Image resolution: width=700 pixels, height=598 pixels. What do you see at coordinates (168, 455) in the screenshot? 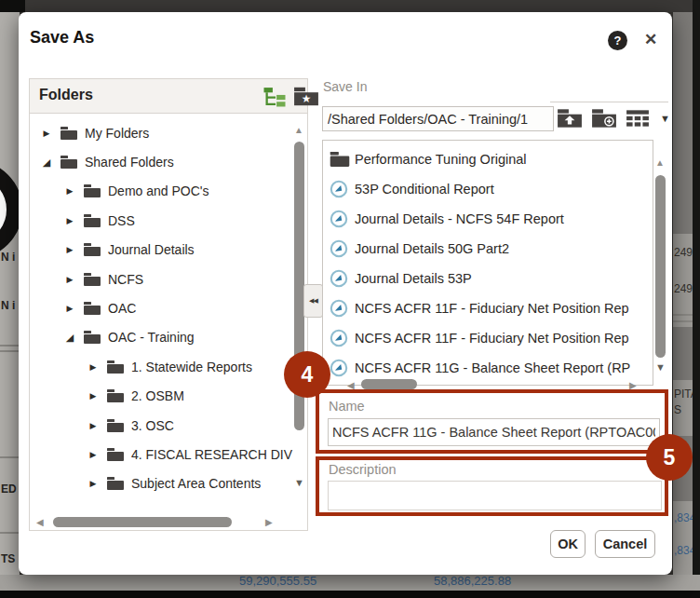
I see `folder-tree-item: ▶4. FISCAL RESEARCH DIV` at bounding box center [168, 455].